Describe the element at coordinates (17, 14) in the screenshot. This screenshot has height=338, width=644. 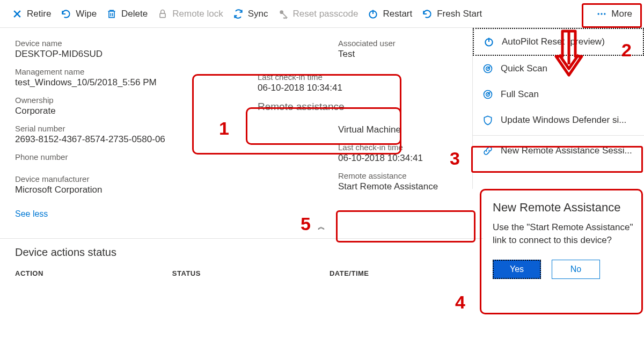
I see `close-x-icon` at that location.